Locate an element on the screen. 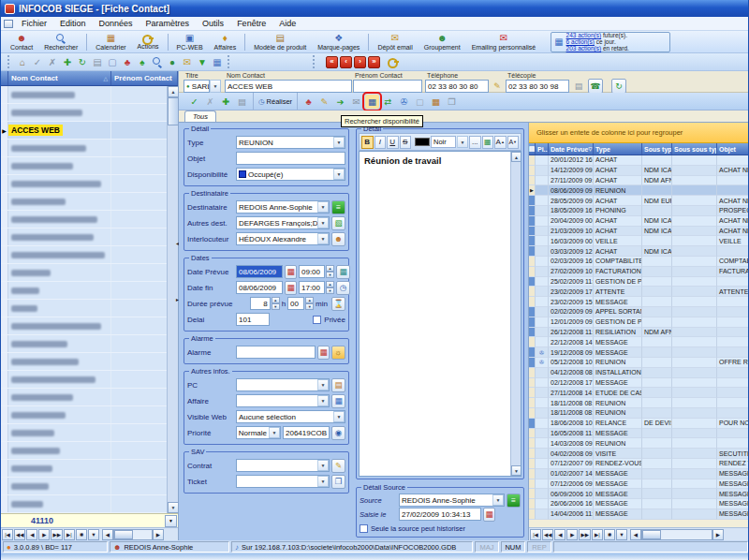 The width and height of the screenshot is (749, 560). history-row: 07/12/2006 09:48MESSAGEMESSAGE is located at coordinates (639, 485).